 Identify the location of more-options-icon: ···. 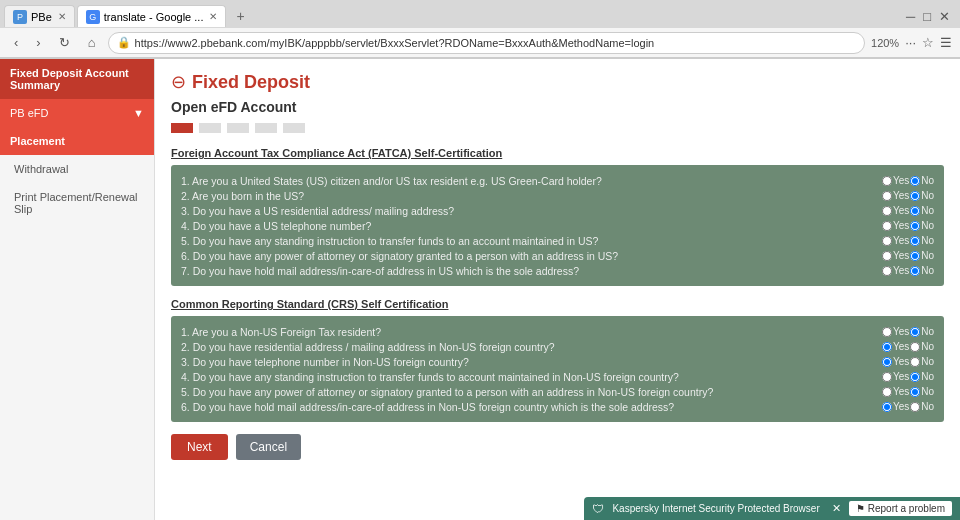
(910, 42).